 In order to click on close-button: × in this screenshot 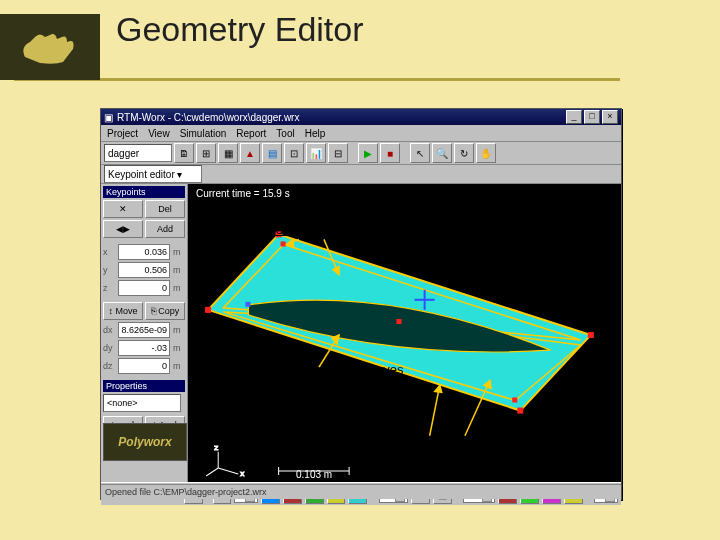, I will do `click(610, 117)`.